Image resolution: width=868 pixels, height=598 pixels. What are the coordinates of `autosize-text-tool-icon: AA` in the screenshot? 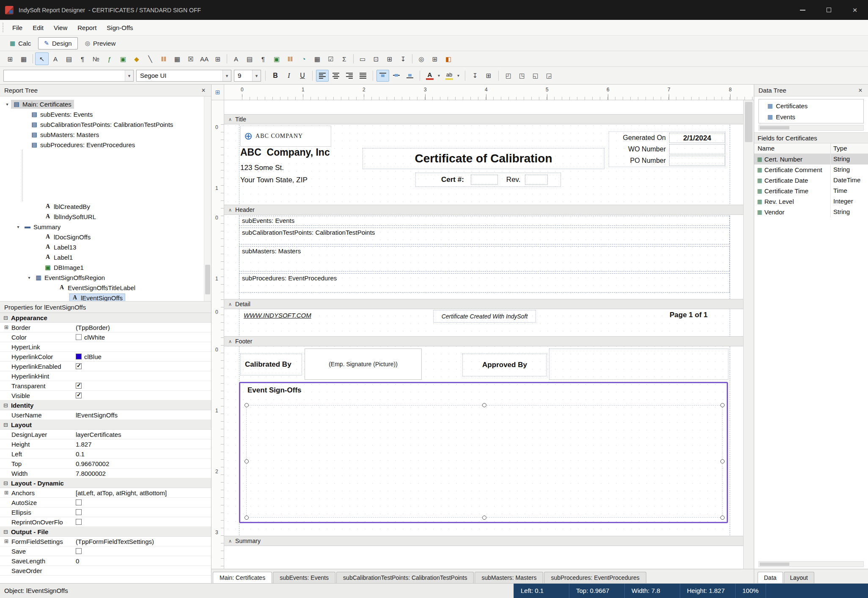 It's located at (204, 59).